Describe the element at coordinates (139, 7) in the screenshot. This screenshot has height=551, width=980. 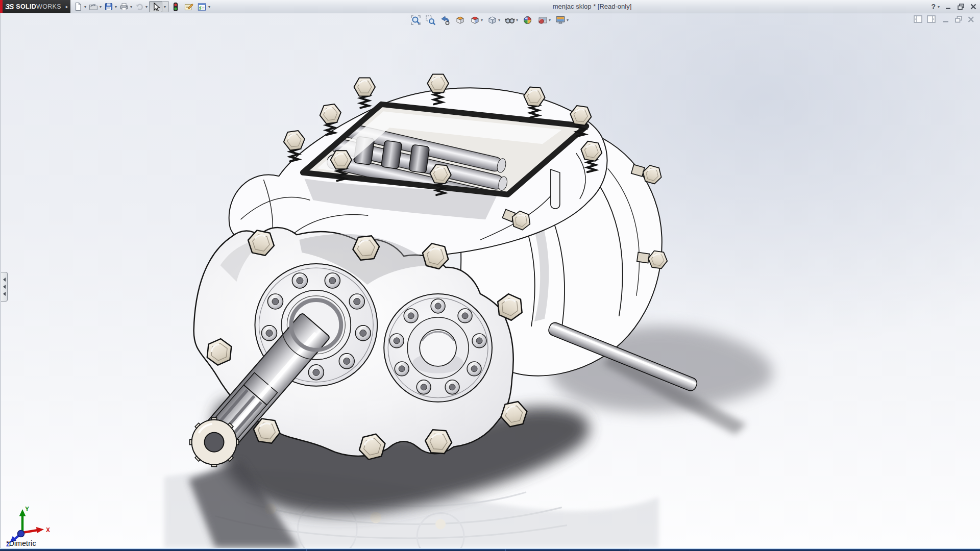
I see `undo-icon` at that location.